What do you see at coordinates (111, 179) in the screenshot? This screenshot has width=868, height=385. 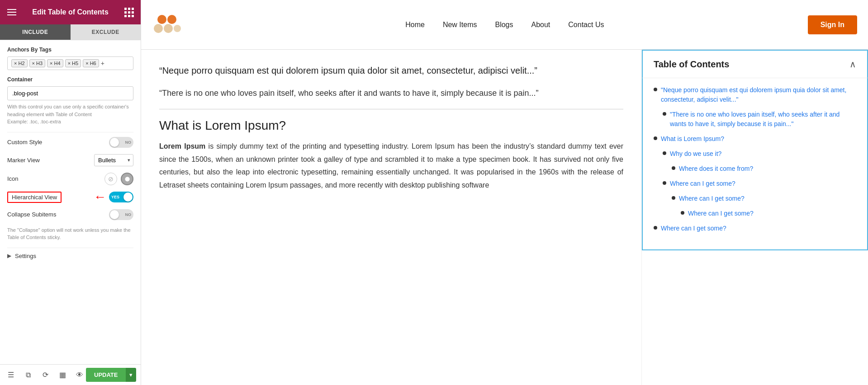 I see `icon-banned: ⊘` at bounding box center [111, 179].